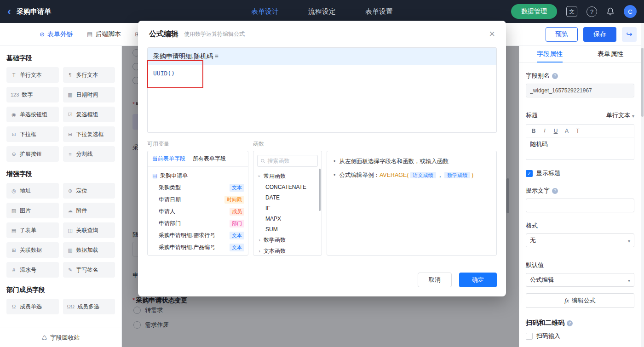  I want to click on bullet-icon, so click(334, 175).